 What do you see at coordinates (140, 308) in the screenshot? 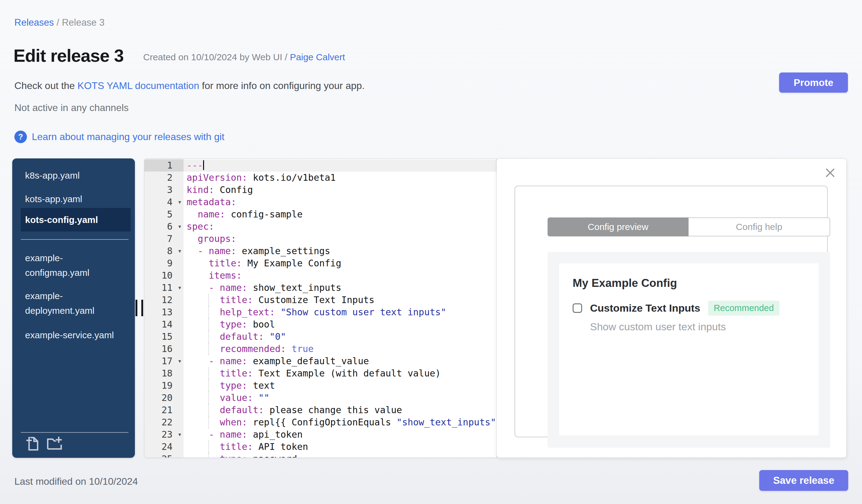
I see `sidebar-resize-handle` at bounding box center [140, 308].